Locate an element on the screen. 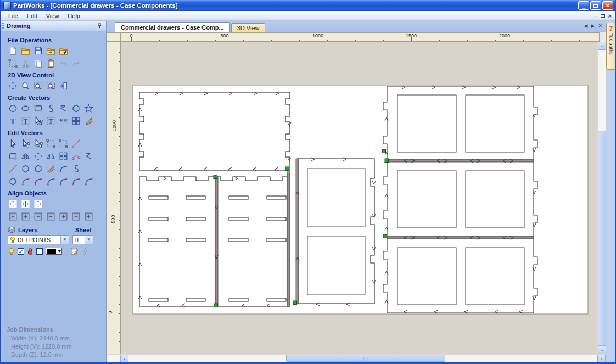  text-box-icon: T is located at coordinates (25, 121).